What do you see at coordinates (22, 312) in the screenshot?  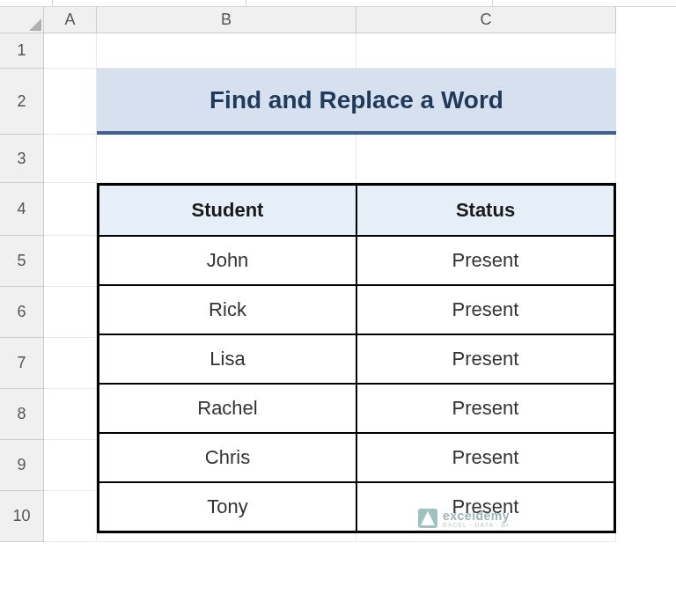 I see `row-header-6: 6` at bounding box center [22, 312].